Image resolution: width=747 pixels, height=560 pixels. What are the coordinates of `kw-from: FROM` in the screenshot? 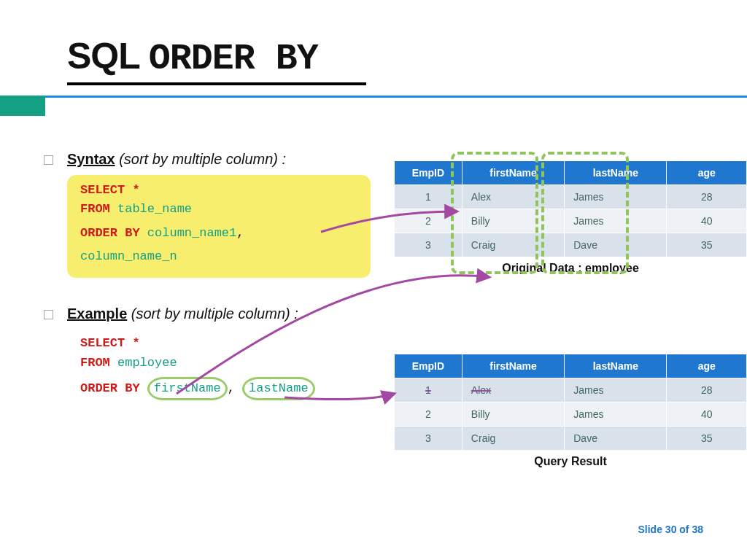 It's located at (95, 209).